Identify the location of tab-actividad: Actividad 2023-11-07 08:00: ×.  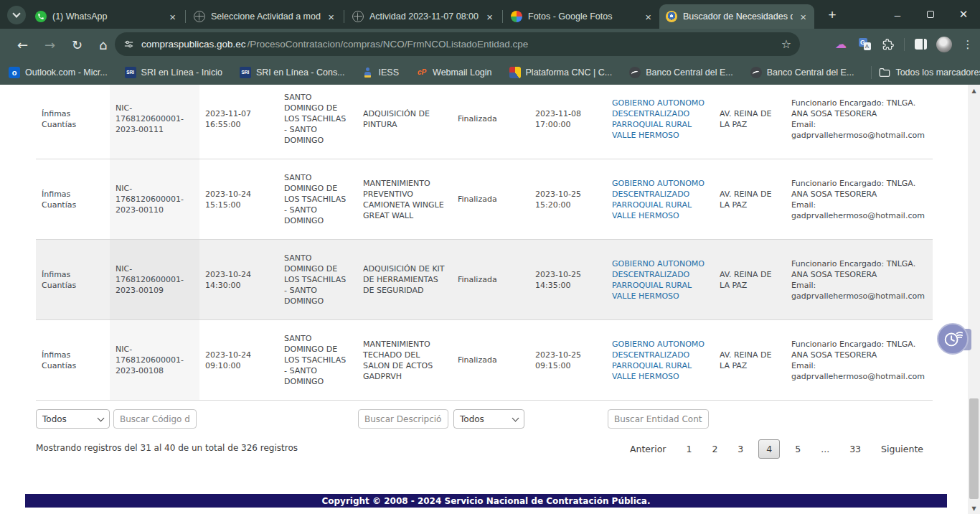
(423, 17).